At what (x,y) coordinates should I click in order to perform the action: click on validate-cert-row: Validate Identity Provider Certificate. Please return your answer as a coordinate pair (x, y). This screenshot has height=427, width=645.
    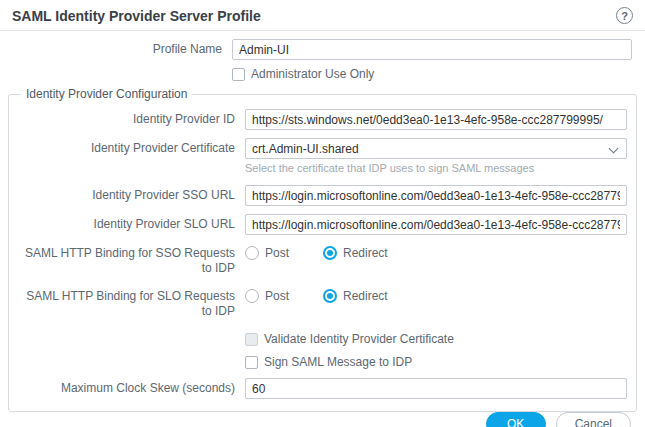
    Looking at the image, I should click on (322, 339).